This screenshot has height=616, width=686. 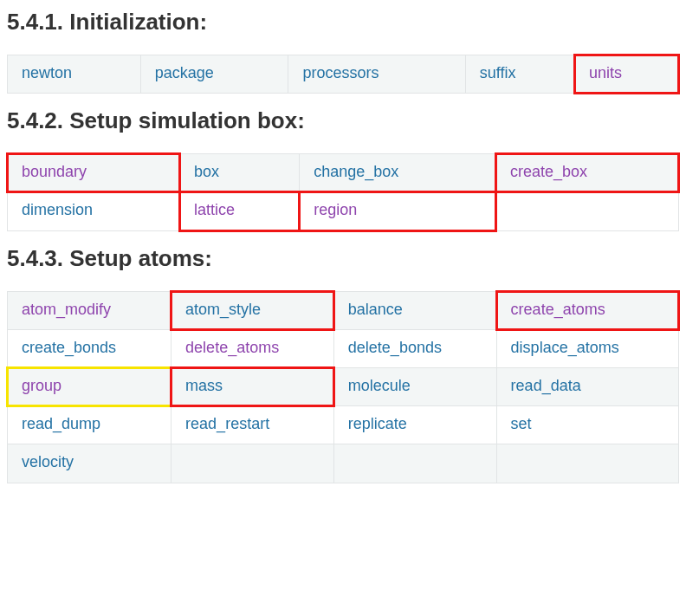 What do you see at coordinates (587, 386) in the screenshot?
I see `command-link-read-data: read_data` at bounding box center [587, 386].